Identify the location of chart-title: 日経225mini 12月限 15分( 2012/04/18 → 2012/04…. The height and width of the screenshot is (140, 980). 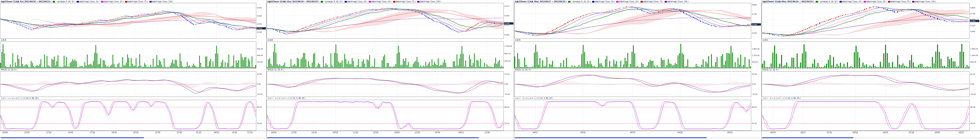
(293, 2).